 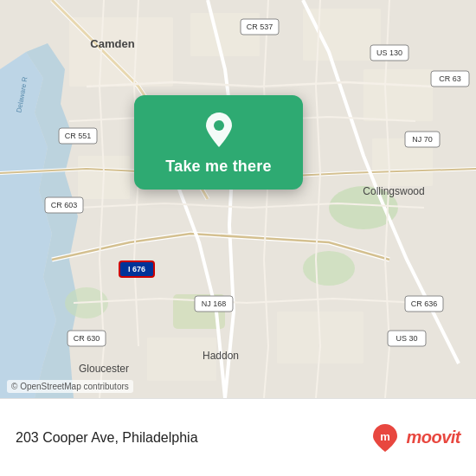 I want to click on take-me-there-card: Take me there, so click(x=218, y=142).